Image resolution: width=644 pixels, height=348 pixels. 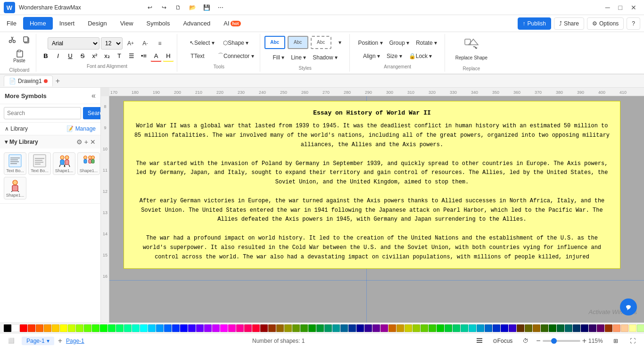 I want to click on open-button: 📂, so click(x=192, y=8).